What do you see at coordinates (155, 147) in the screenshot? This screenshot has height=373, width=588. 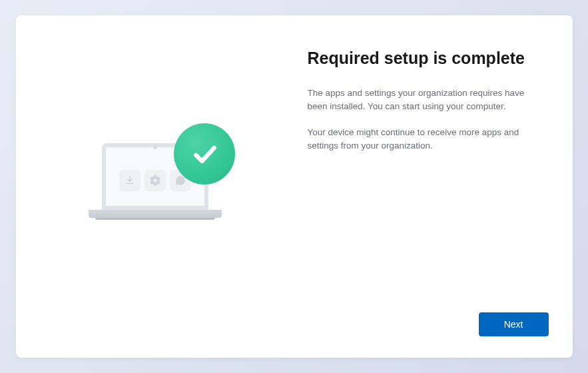 I see `laptop-camera-dot` at bounding box center [155, 147].